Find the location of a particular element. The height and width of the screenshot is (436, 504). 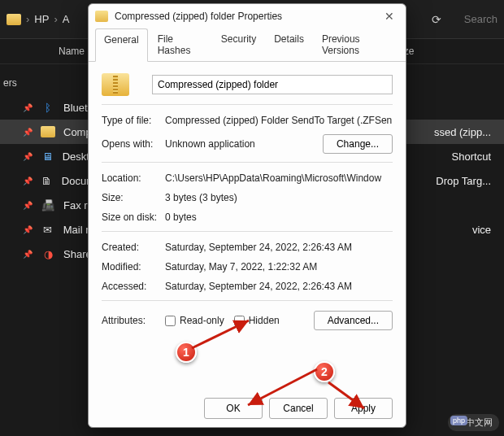

label: Size on disk: is located at coordinates (133, 217).